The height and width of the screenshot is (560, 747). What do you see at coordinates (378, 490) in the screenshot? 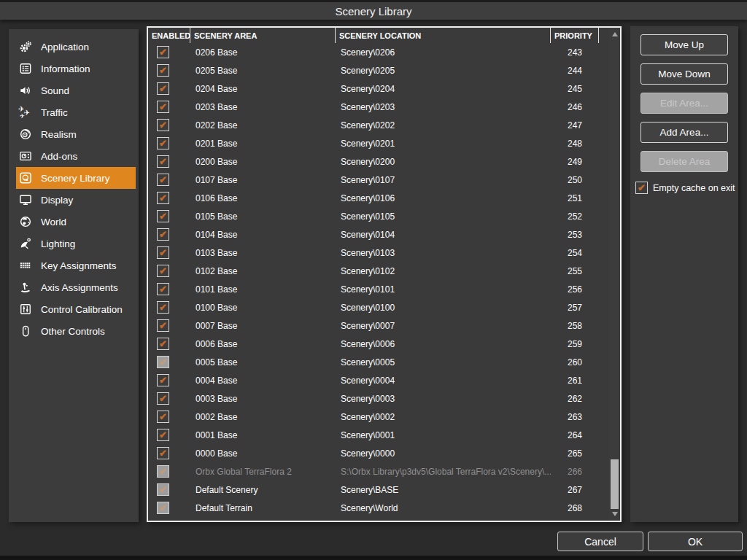
I see `table-row: ✔ Default Scenery Scenery\BASE 267` at bounding box center [378, 490].